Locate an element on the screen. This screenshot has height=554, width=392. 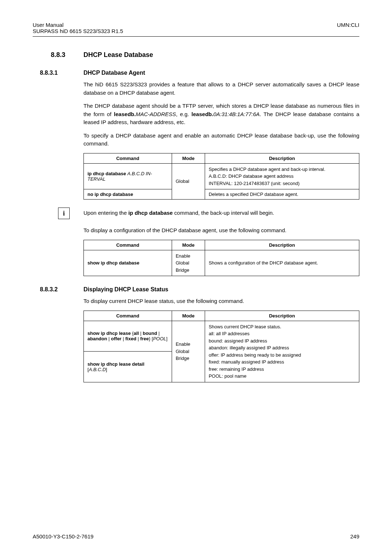
desc-line: Specifies a DHCP database agent and back… is located at coordinates (282, 169).